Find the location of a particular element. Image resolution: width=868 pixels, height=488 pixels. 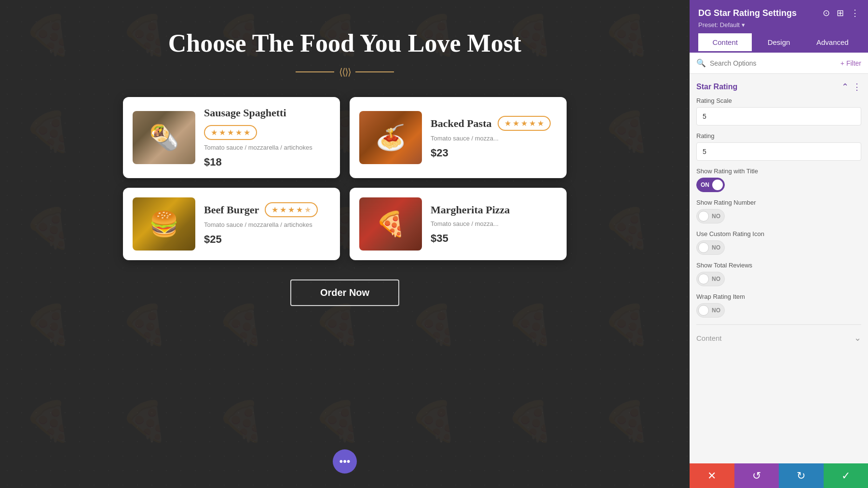

show-rating-title-field: Show Rating with Title ON is located at coordinates (779, 180).